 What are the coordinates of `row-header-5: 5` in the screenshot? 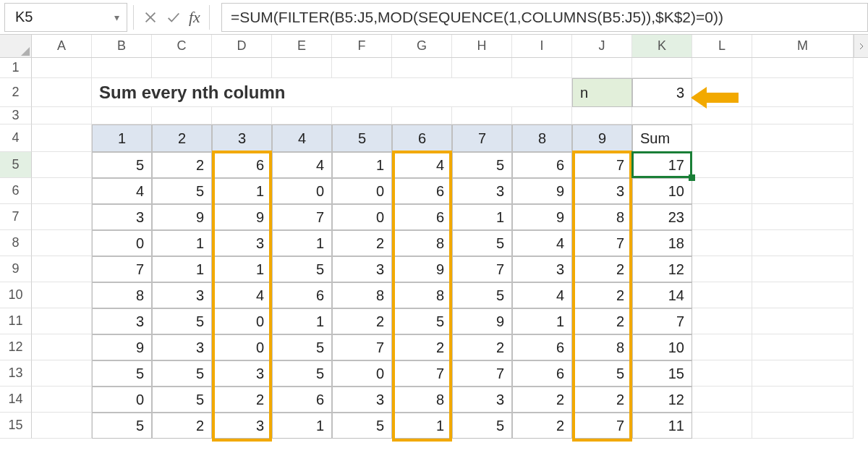 It's located at (16, 165).